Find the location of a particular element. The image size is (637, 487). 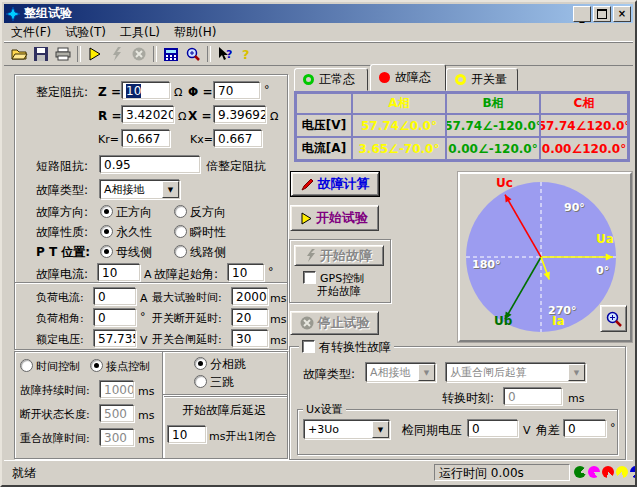

radio-contact-control: 接点控制 is located at coordinates (120, 367).